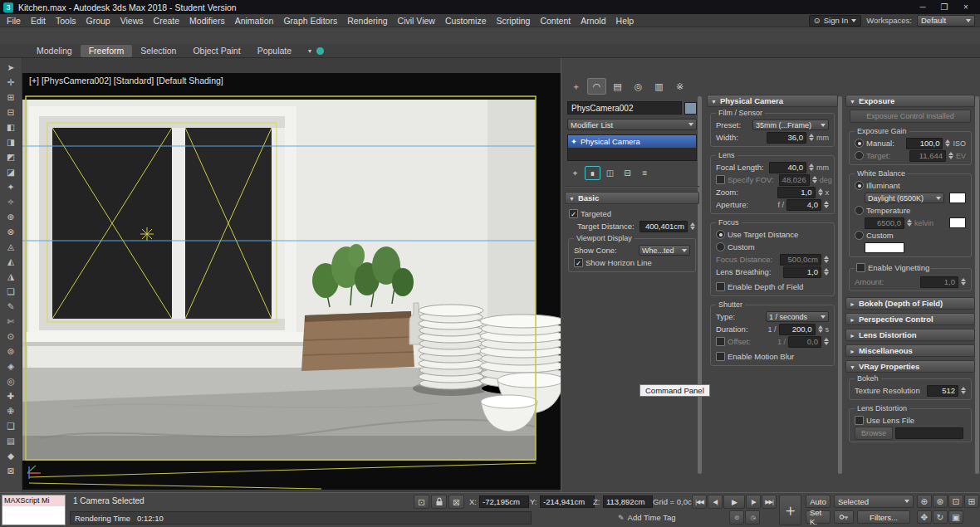  Describe the element at coordinates (966, 7) in the screenshot. I see `close-button: ×` at that location.